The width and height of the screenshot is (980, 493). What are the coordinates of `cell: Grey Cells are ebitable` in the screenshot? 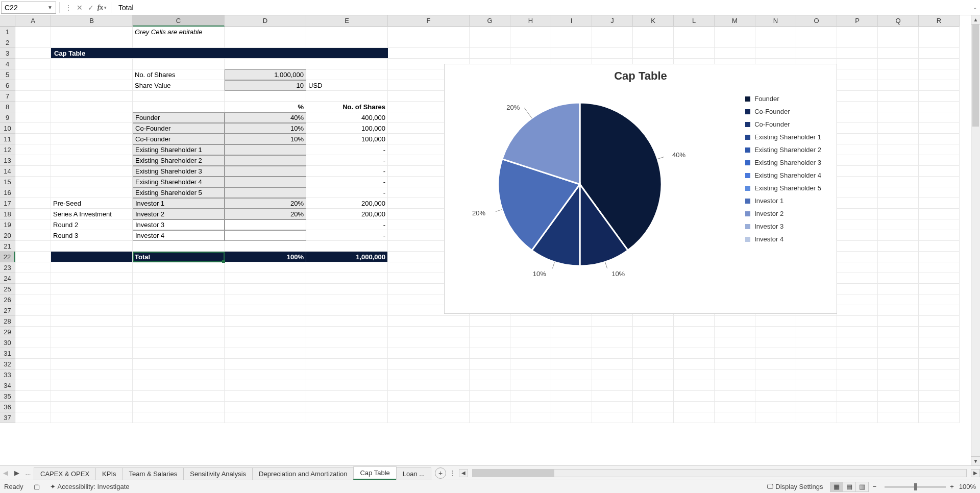 It's located at (179, 32).